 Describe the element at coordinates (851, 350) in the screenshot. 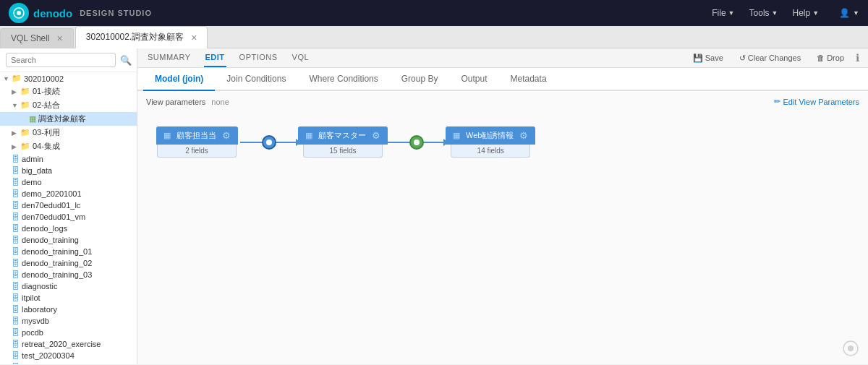

I see `watermark` at that location.